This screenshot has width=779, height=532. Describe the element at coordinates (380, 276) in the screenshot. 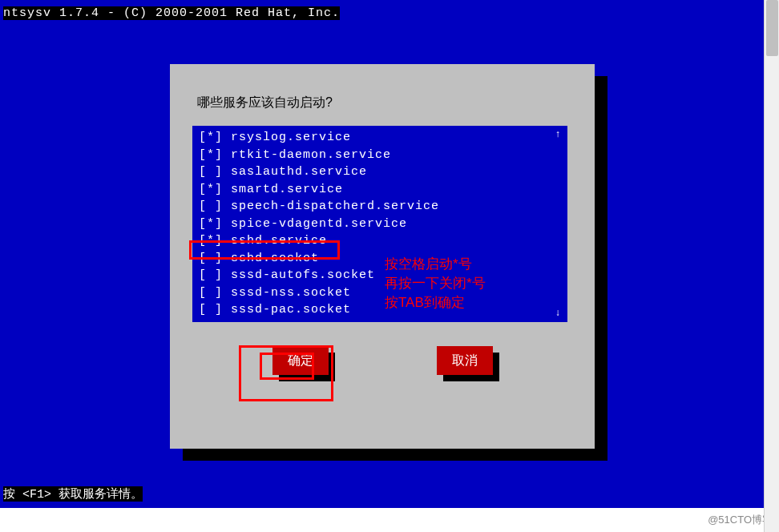

I see `service-item-sssd-autofs: [ ] sssd-autofs.socket` at that location.